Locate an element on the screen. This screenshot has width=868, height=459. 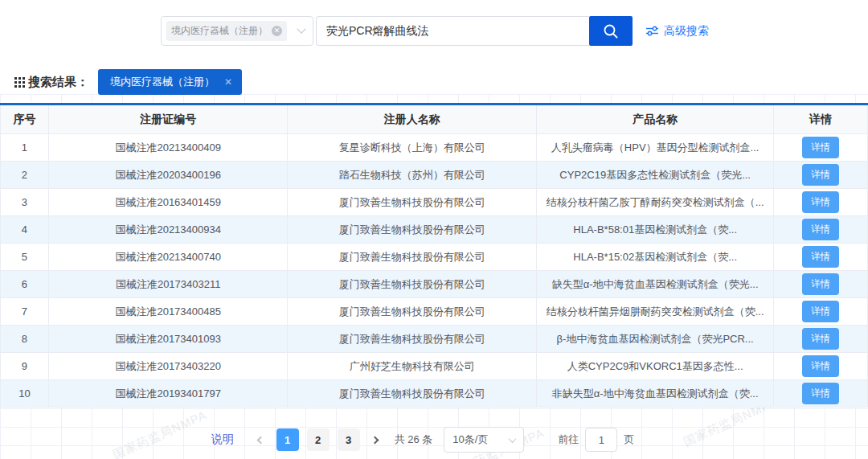
pagination: 说明 123 共 26 条 10条/页 前往 页 is located at coordinates (428, 440).